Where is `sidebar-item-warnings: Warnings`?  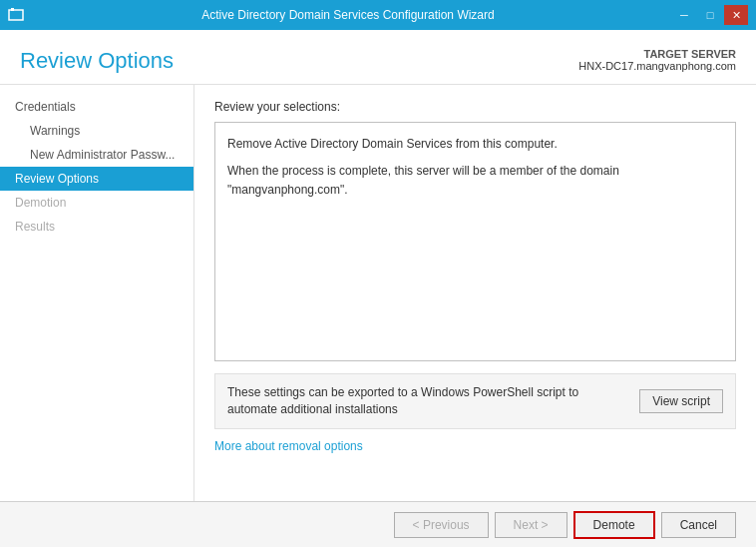
sidebar-item-warnings: Warnings is located at coordinates (97, 131).